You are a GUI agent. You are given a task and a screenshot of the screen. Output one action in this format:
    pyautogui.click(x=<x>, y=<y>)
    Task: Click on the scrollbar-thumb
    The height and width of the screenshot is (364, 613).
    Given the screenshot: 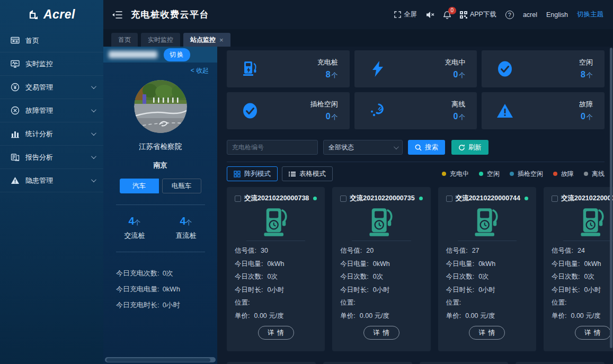 What is the action you would take?
    pyautogui.click(x=158, y=360)
    